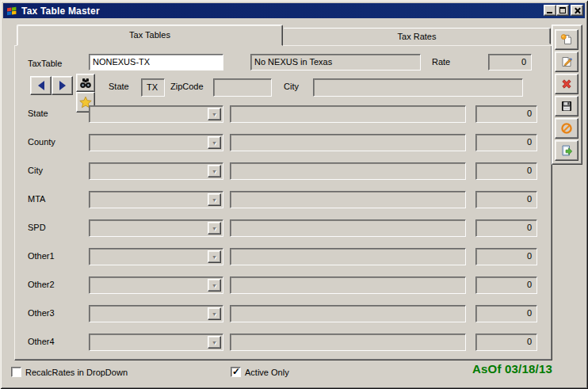  Describe the element at coordinates (336, 62) in the screenshot. I see `description-field: No NEXUS in Texas` at that location.